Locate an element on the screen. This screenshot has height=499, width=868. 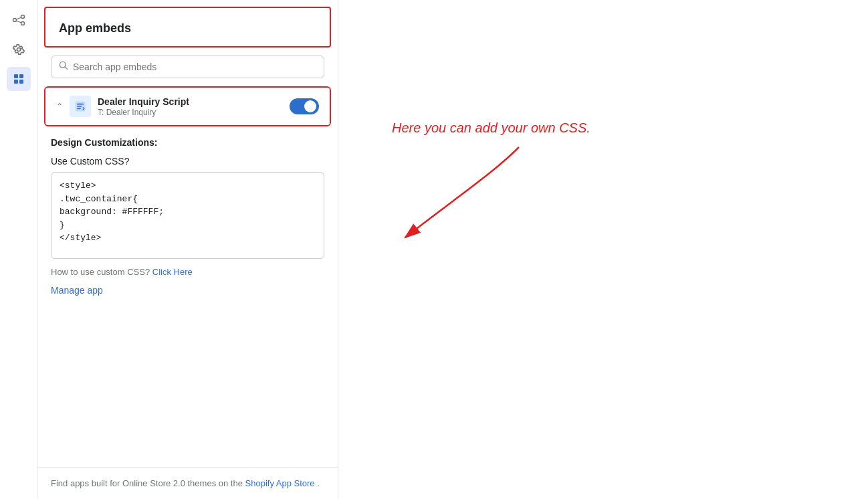
sidebar is located at coordinates (19, 250).